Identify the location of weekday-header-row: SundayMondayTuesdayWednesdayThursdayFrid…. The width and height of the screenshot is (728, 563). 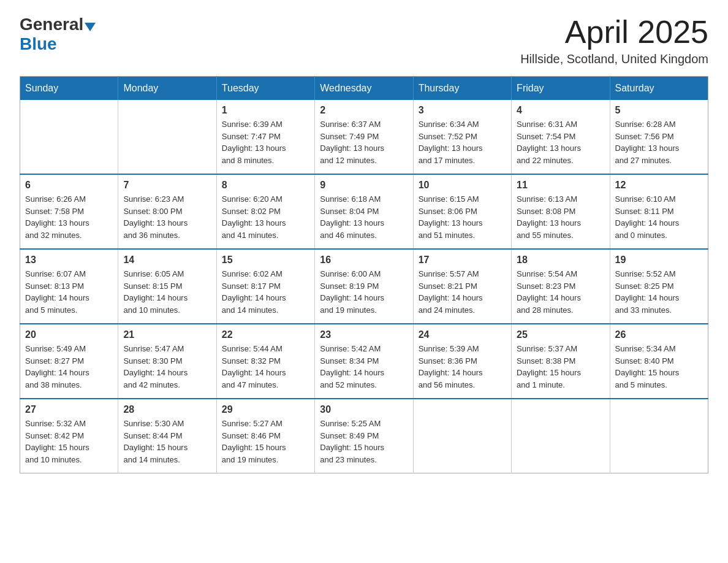
(364, 88).